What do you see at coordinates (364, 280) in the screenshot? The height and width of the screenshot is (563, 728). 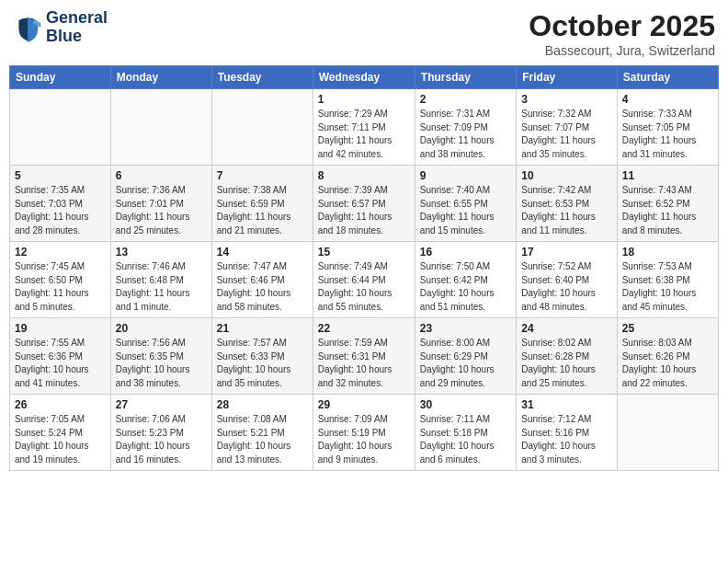 I see `calendar-week-3: 12Sunrise: 7:45 AM Sunset: 6:50 PM Dayli…` at bounding box center [364, 280].